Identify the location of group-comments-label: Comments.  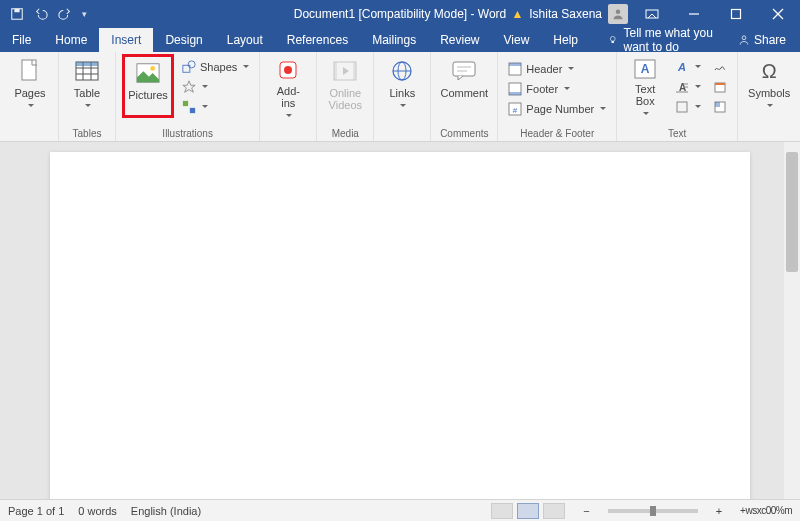
(464, 134).